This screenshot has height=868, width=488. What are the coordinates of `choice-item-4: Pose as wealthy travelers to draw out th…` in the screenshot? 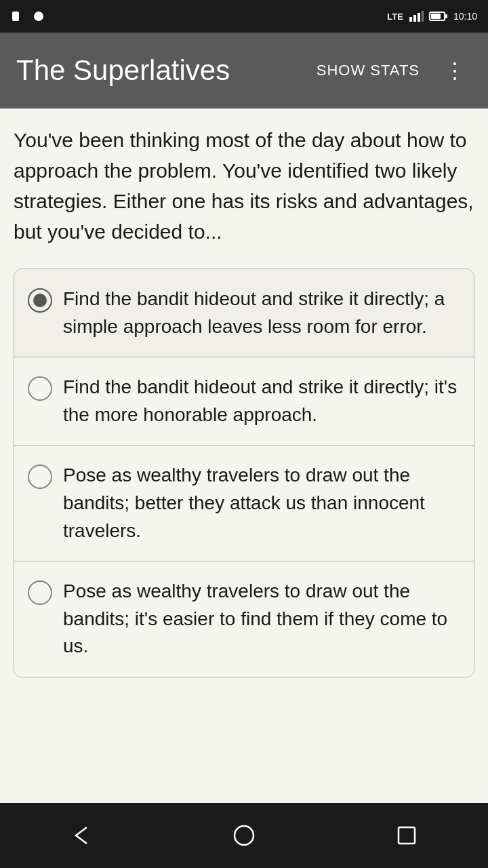 It's located at (244, 619).